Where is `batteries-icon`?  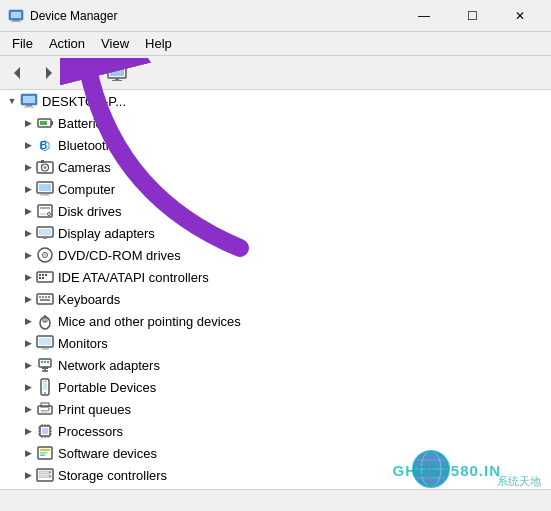 batteries-icon is located at coordinates (45, 123).